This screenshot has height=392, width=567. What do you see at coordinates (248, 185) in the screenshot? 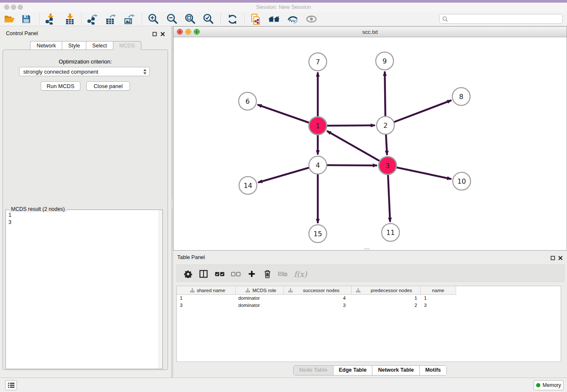
I see `node-14: 14` at bounding box center [248, 185].